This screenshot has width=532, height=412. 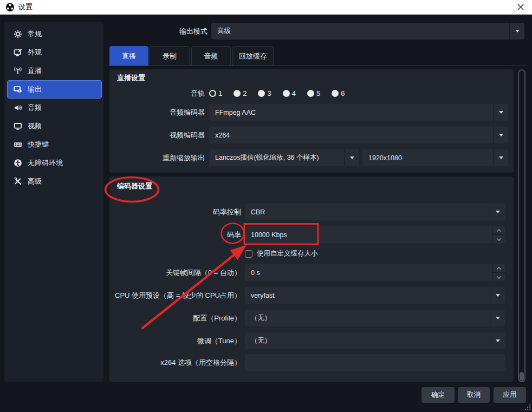 I want to click on cpu-preset-label: CPU 使用预设（高 = 较少的 CPU占用）, so click(x=176, y=296).